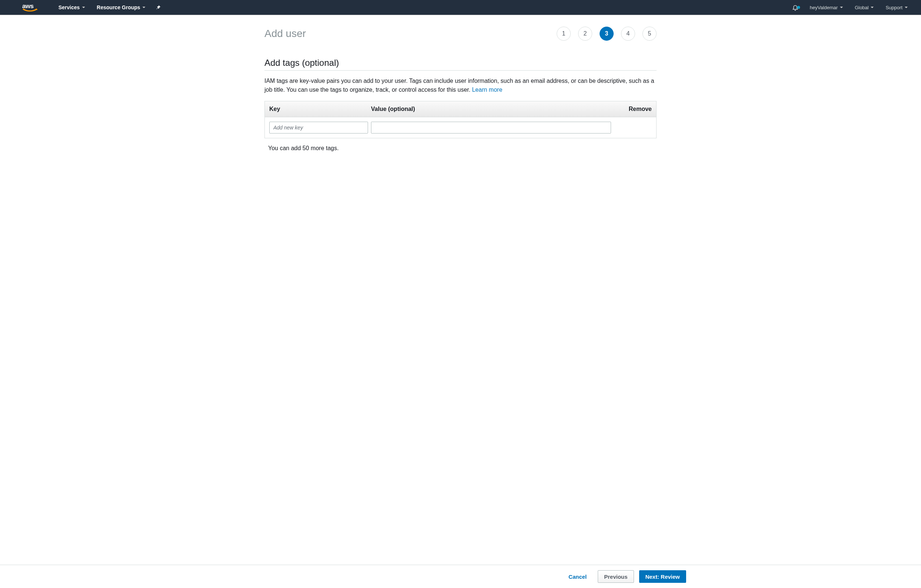 This screenshot has width=921, height=588. What do you see at coordinates (460, 70) in the screenshot?
I see `divider` at bounding box center [460, 70].